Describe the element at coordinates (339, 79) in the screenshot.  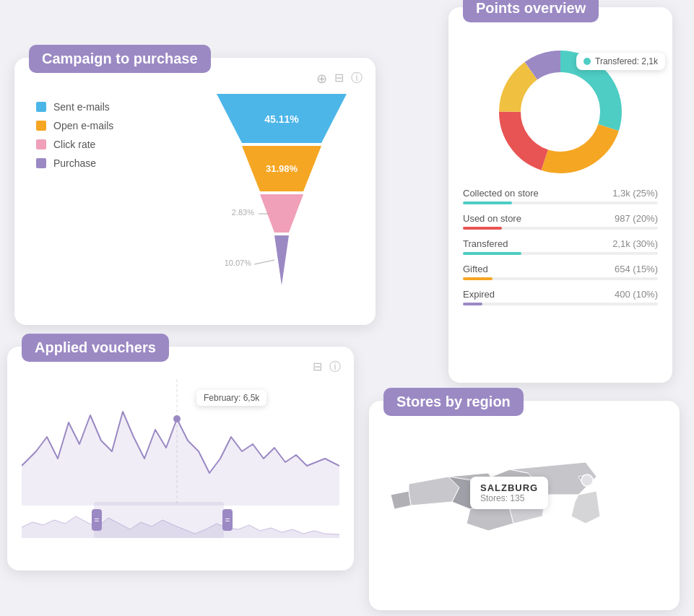
I see `campaign-icons: ⊕ ⊟ ⓘ` at that location.